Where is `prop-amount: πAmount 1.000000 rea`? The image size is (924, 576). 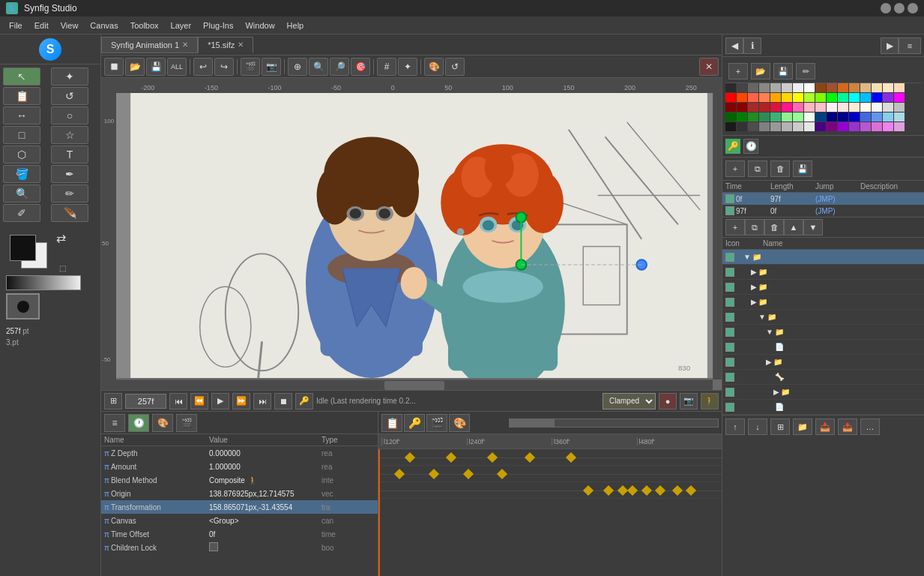 prop-amount: πAmount 1.000000 rea is located at coordinates (240, 466).